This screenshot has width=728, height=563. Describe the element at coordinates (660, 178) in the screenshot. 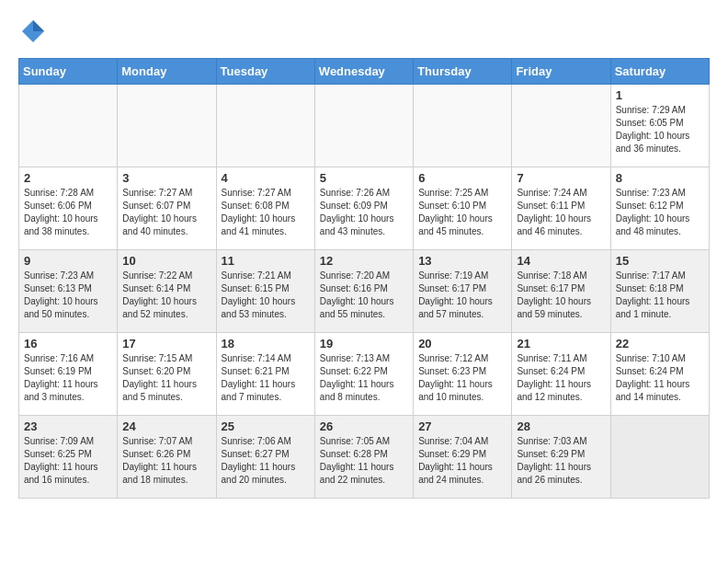

I see `day-number: 8` at that location.